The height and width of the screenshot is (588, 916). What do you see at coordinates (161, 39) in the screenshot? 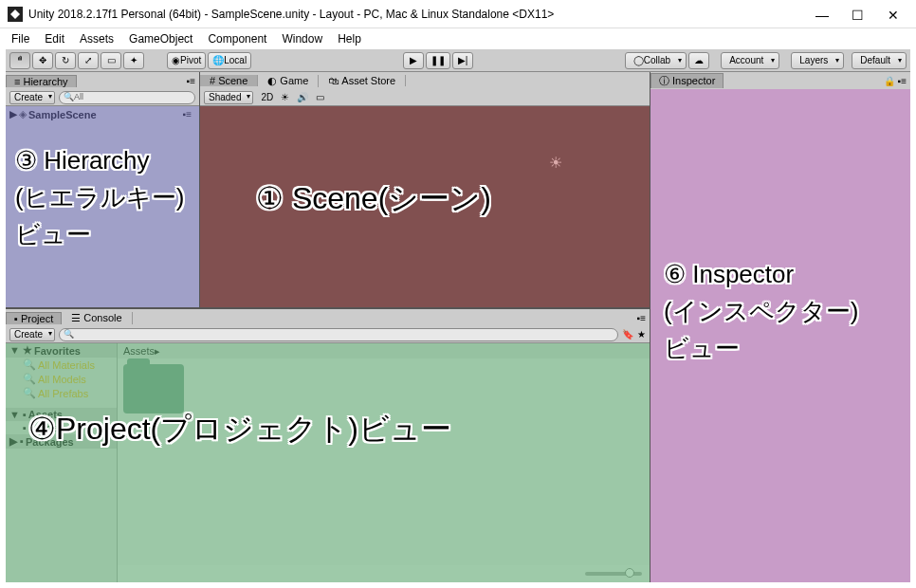
I see `menu-gameobject: GameObject` at bounding box center [161, 39].